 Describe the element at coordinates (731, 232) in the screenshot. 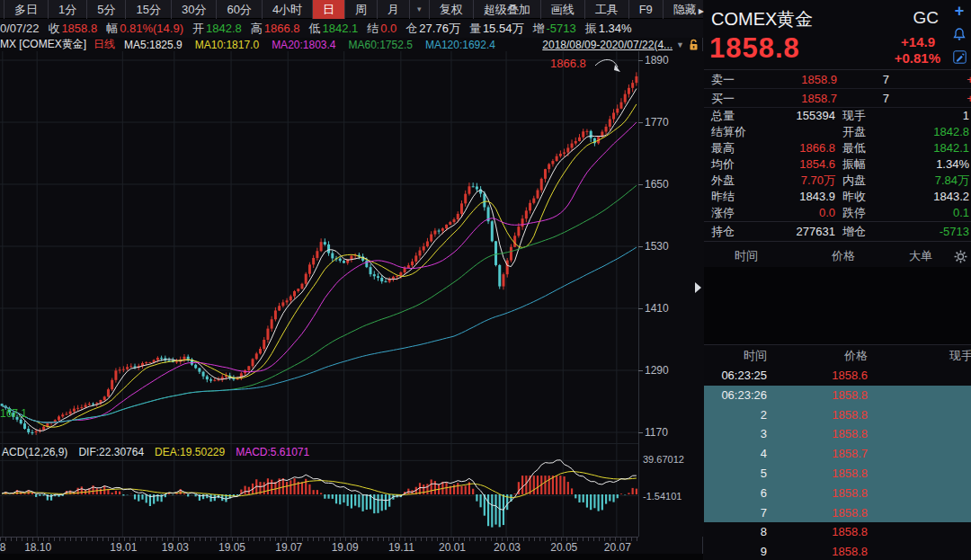

I see `stat-label: 持仓` at that location.